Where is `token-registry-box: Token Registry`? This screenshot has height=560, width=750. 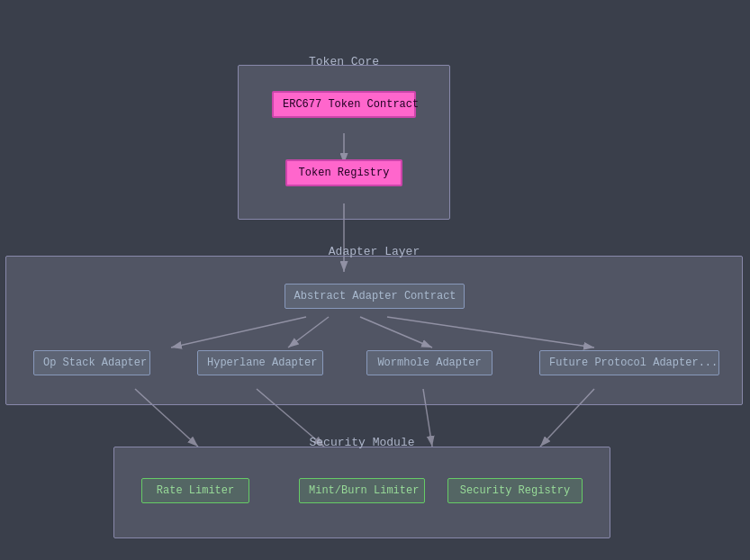 token-registry-box: Token Registry is located at coordinates (344, 173).